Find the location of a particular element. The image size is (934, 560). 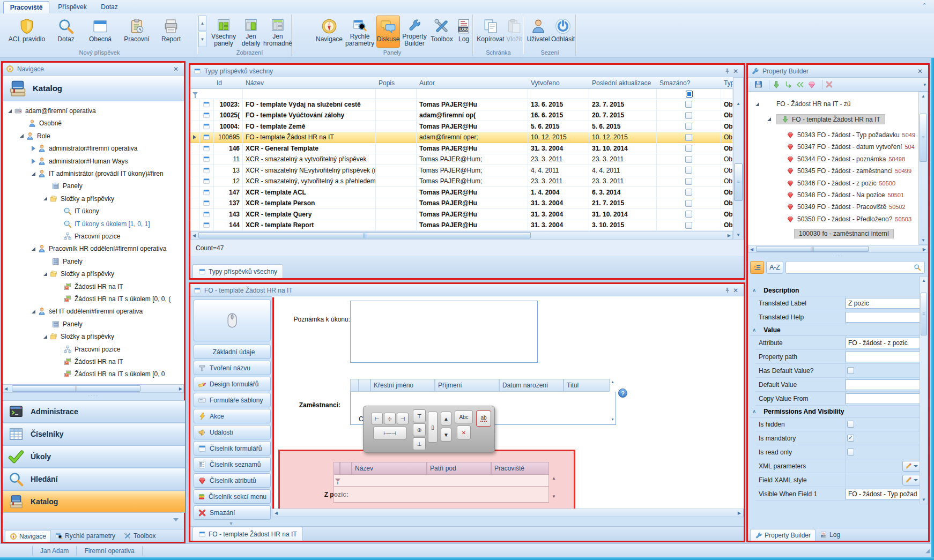

pg-checkbox is located at coordinates (850, 424).